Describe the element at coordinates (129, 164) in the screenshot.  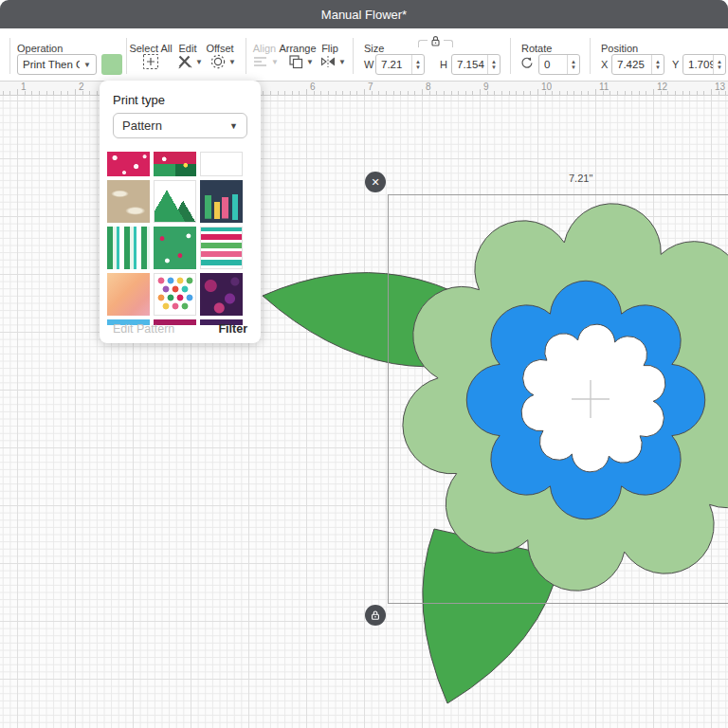
I see `pattern-swatch-pink-snowflakes` at that location.